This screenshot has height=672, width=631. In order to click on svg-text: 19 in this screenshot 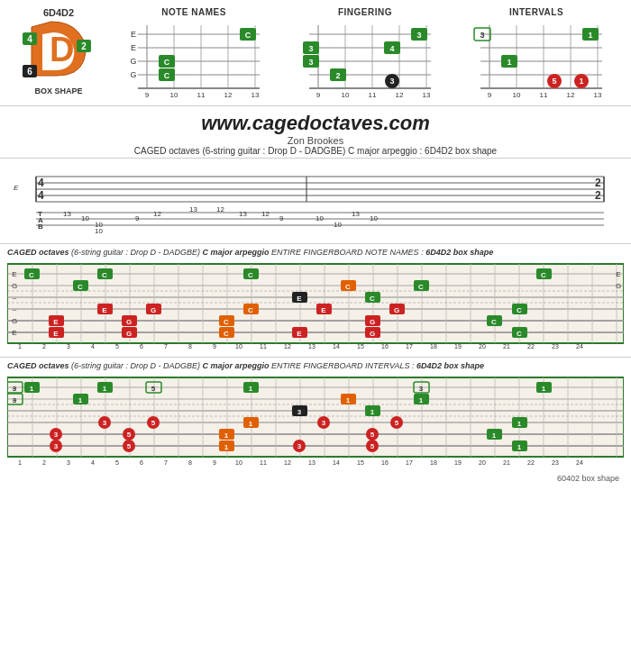, I will do `click(458, 346)`.